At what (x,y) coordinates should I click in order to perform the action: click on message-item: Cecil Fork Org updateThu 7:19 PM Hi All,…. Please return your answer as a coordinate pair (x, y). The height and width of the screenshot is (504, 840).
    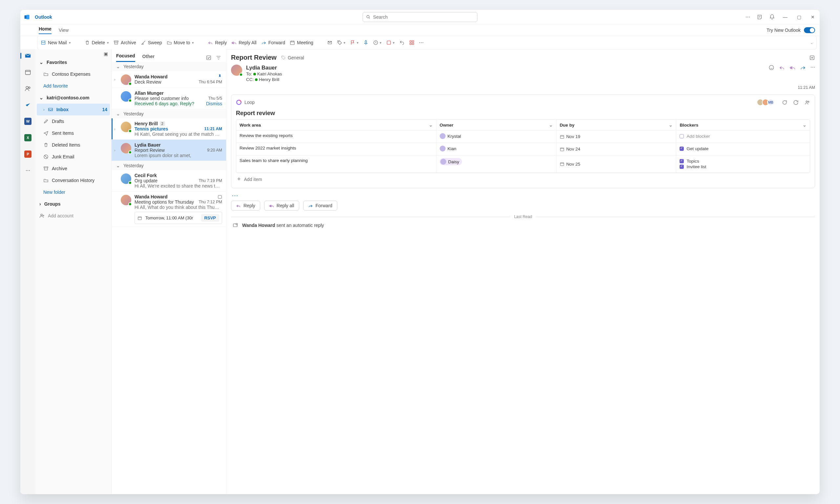
    Looking at the image, I should click on (169, 181).